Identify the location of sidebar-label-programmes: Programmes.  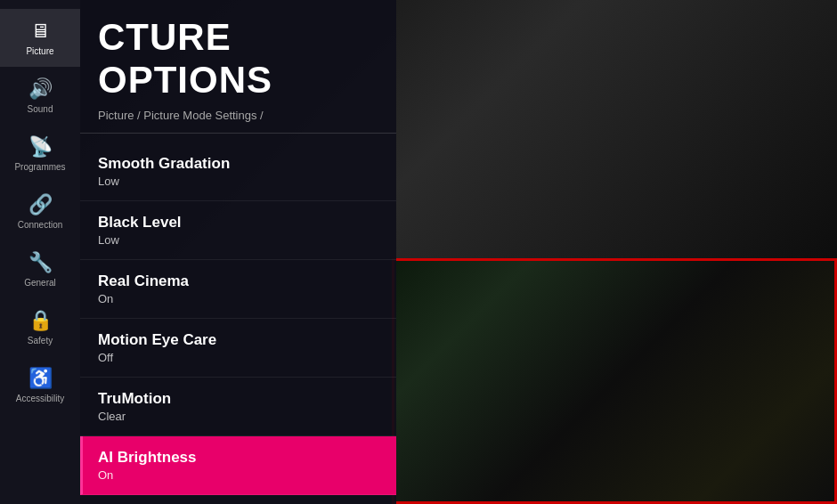
(39, 167).